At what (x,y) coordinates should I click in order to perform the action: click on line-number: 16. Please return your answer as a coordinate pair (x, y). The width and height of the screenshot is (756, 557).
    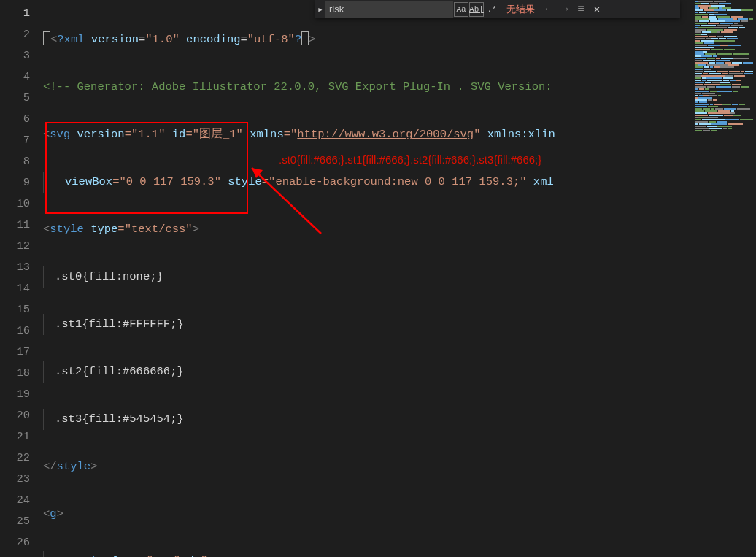
    Looking at the image, I should click on (15, 331).